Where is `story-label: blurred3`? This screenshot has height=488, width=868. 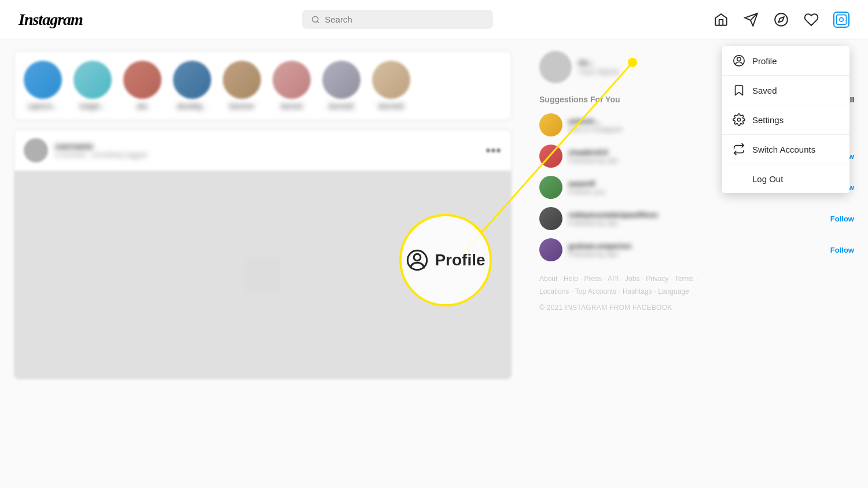
story-label: blurred3 is located at coordinates (391, 106).